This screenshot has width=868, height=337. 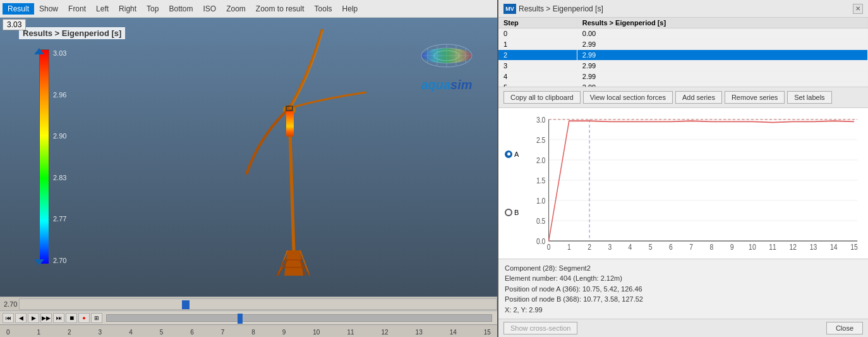 What do you see at coordinates (855, 248) in the screenshot?
I see `svg-text: 15` at bounding box center [855, 248].